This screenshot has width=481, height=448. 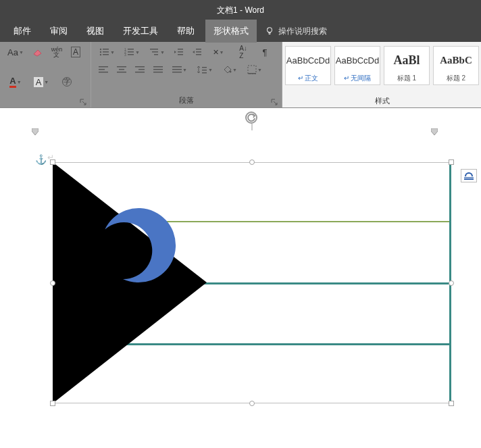 I want to click on align-center-icon, so click(x=122, y=70).